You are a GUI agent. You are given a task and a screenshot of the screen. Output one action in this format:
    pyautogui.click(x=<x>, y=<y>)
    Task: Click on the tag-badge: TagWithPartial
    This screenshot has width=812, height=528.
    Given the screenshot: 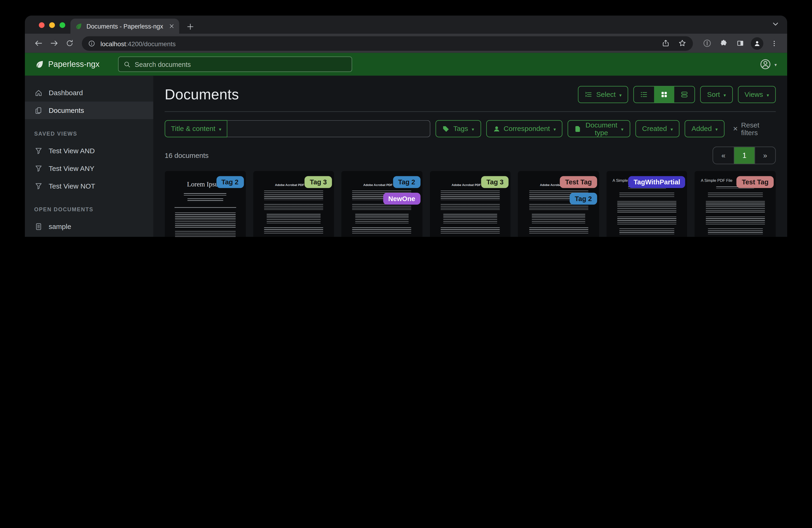 What is the action you would take?
    pyautogui.click(x=657, y=182)
    